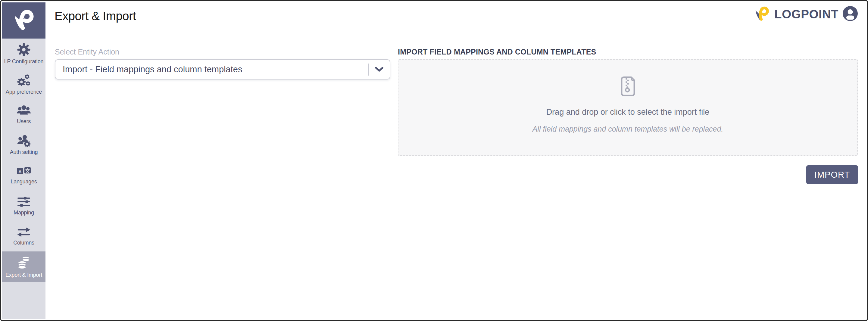 Image resolution: width=868 pixels, height=321 pixels. Describe the element at coordinates (24, 263) in the screenshot. I see `coins-stack-icon` at that location.